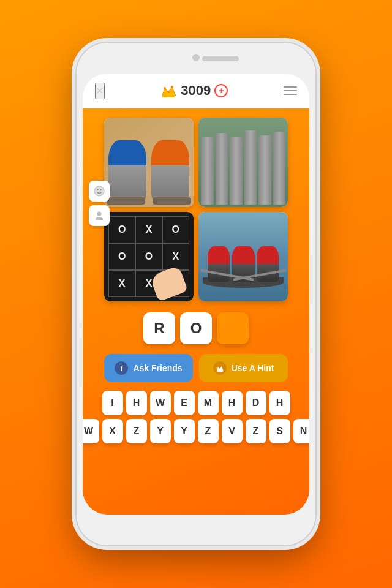  What do you see at coordinates (149, 257) in the screenshot?
I see `image-3: O X O O O X X X` at bounding box center [149, 257].